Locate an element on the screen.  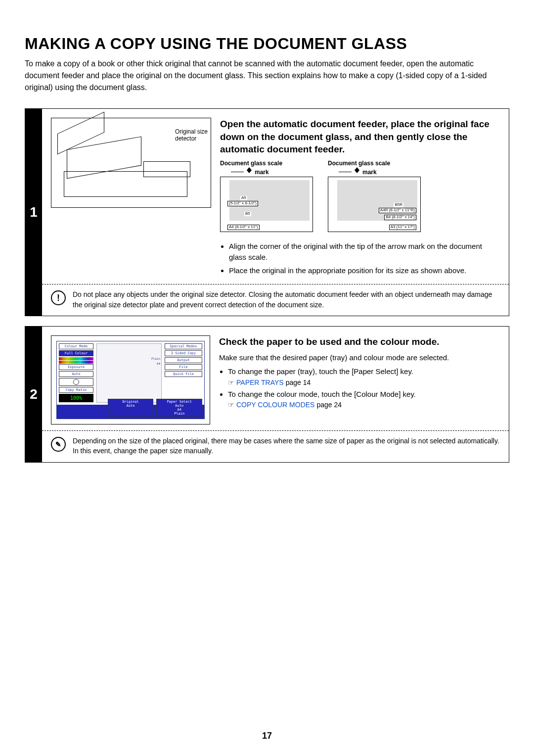
xref1-rest: page 14 is located at coordinates (299, 383).